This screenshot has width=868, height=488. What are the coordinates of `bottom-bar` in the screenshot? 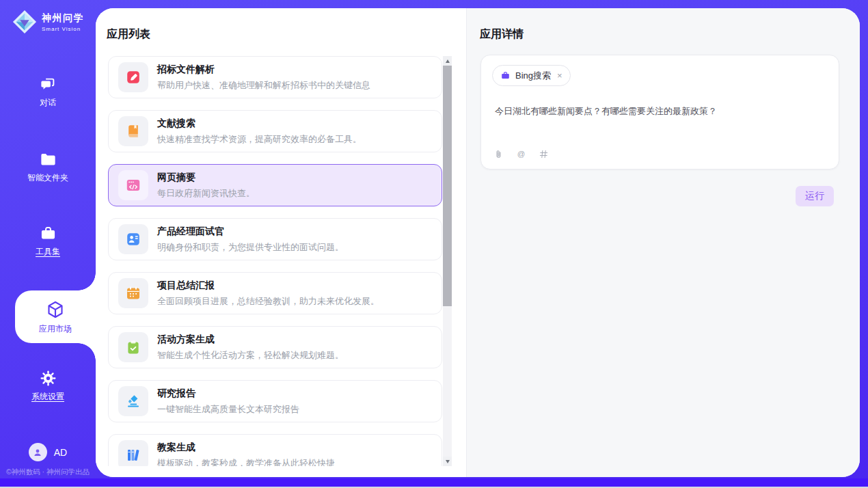 It's located at (434, 483).